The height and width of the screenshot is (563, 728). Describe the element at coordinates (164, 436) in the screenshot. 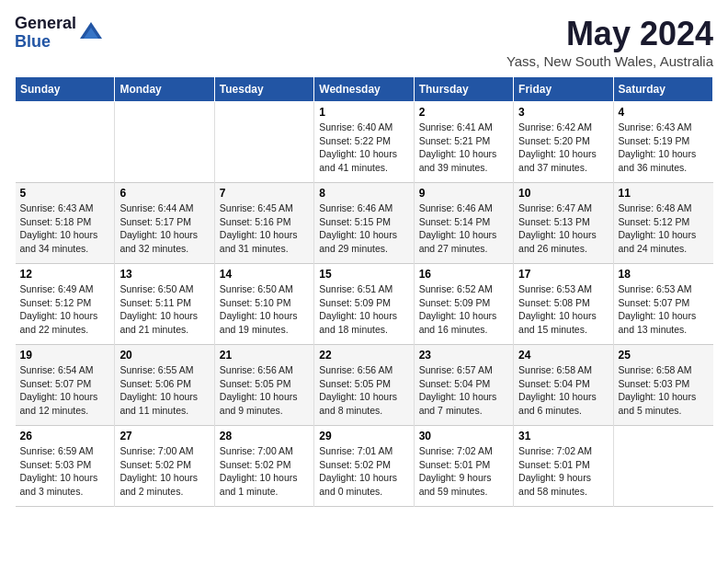

I see `day-number: 27` at that location.